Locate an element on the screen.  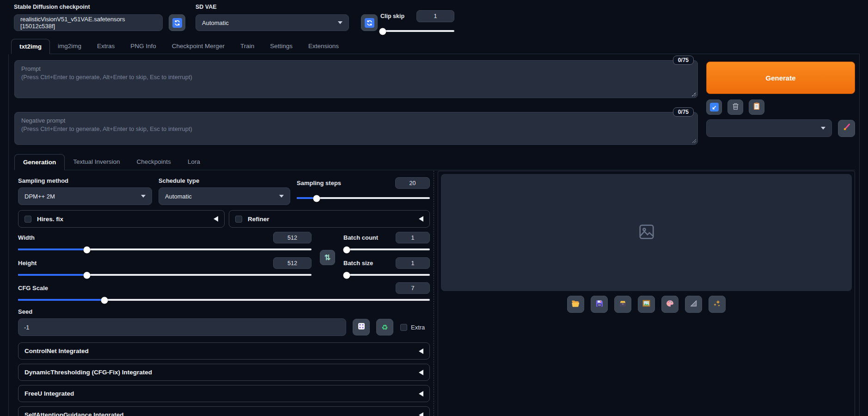
tab-textual-inversion: Textual Inversion is located at coordinates (96, 162).